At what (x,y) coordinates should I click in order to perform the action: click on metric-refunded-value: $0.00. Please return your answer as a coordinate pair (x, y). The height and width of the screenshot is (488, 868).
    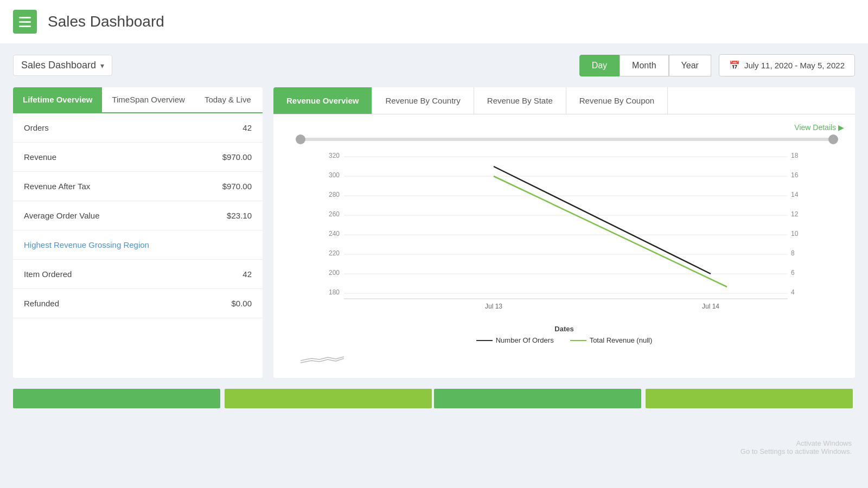
    Looking at the image, I should click on (241, 304).